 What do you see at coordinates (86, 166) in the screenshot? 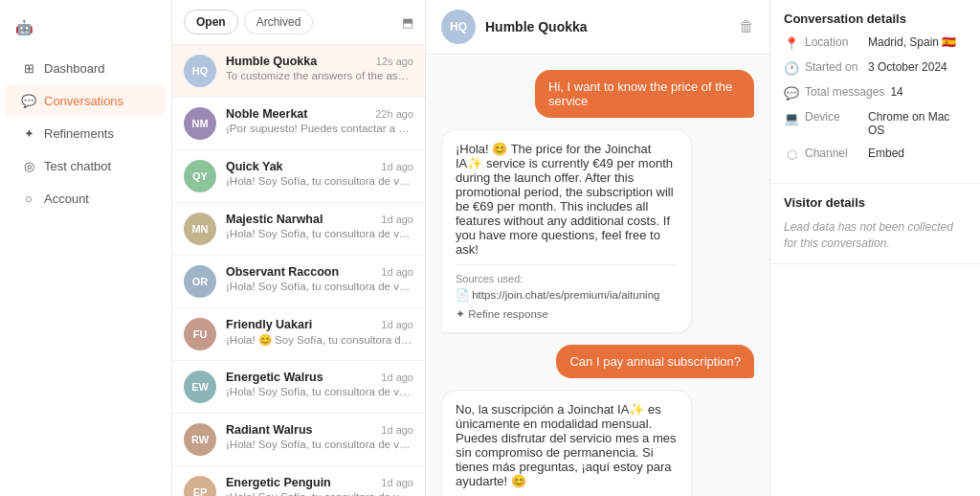
I see `sidebar-item-test-chatbot: ◎ Test chatbot` at bounding box center [86, 166].